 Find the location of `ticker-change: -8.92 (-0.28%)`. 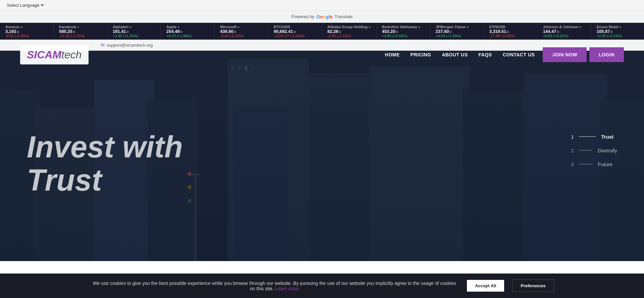

ticker-change: -8.92 (-0.28%) is located at coordinates (27, 36).